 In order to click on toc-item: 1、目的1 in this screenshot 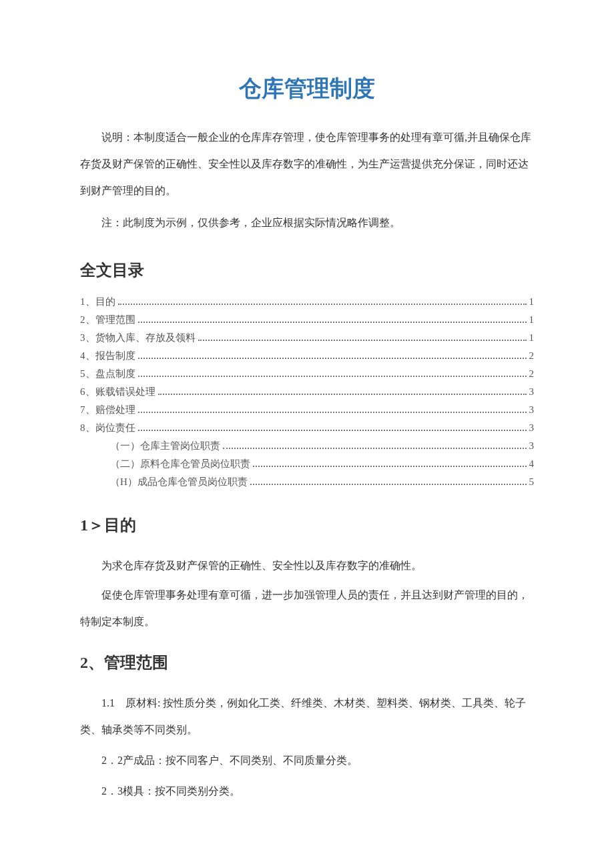, I will do `click(307, 302)`.